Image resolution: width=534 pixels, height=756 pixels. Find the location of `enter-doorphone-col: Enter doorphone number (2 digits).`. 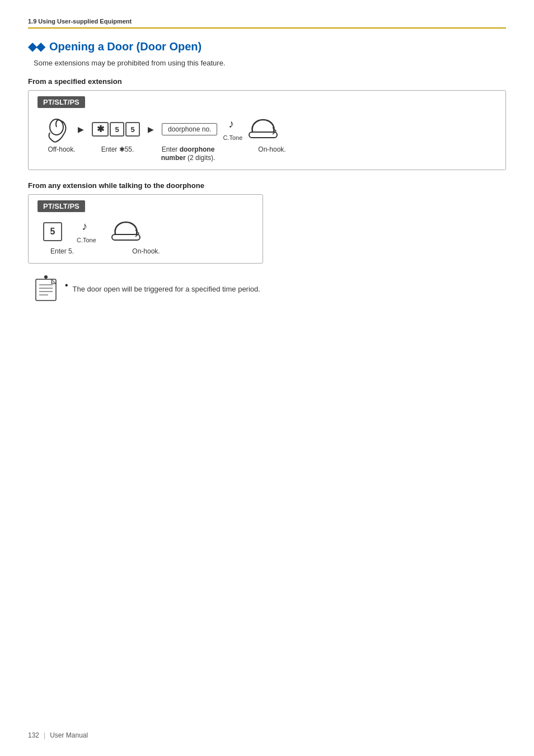

enter-doorphone-col: Enter doorphone number (2 digits). is located at coordinates (188, 153).